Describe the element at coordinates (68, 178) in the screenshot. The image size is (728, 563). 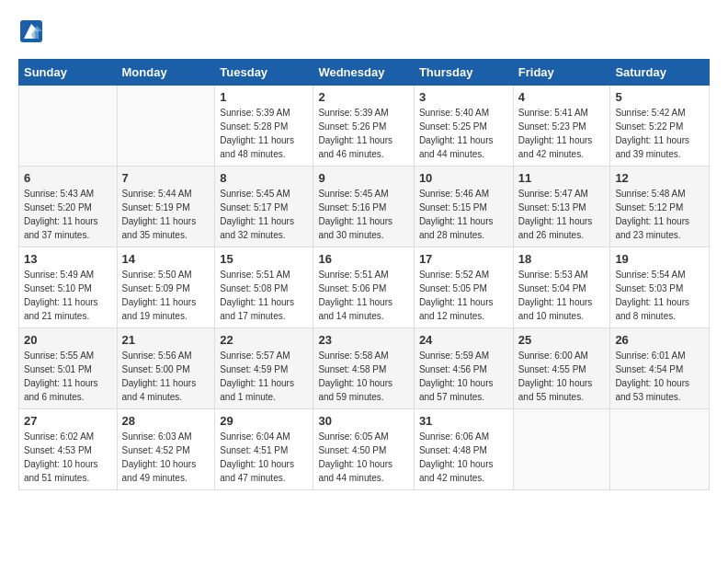
I see `day-number: 6` at that location.